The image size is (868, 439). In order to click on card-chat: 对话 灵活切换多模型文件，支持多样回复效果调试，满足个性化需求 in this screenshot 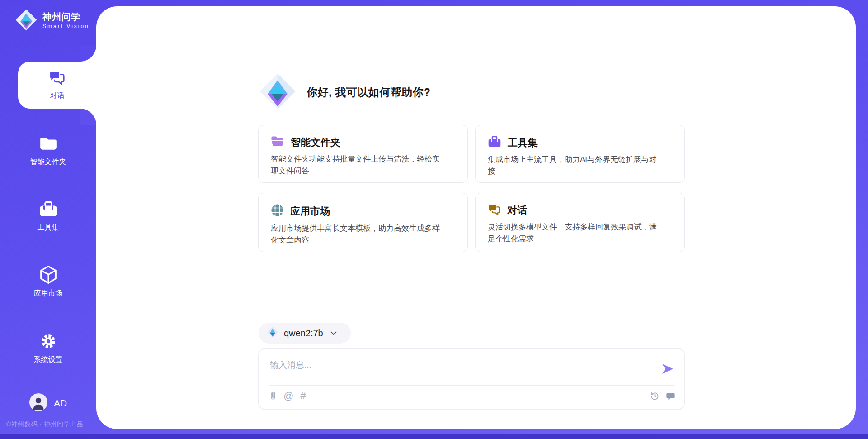, I will do `click(580, 223)`.